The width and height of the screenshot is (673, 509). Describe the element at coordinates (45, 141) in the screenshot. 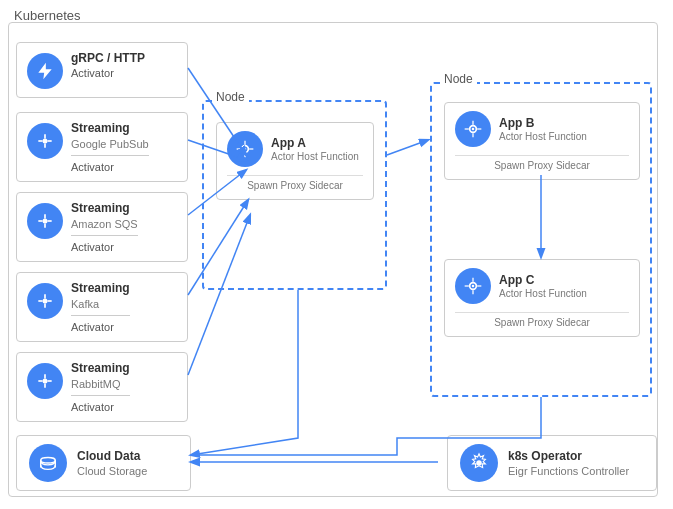

I see `pubsub-icon` at that location.